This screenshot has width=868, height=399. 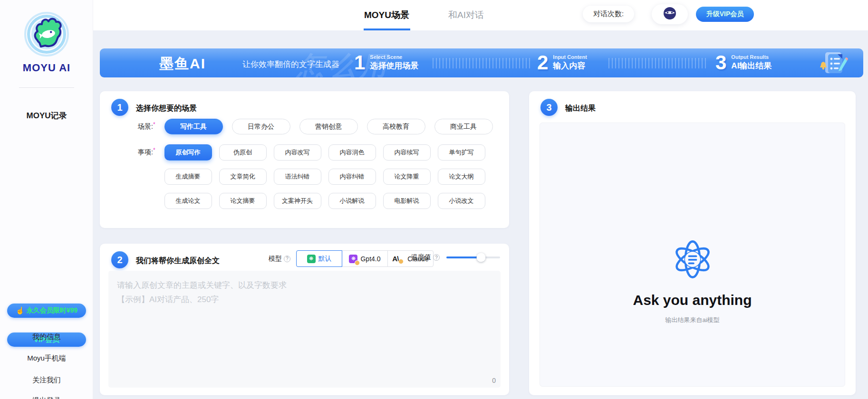 What do you see at coordinates (194, 126) in the screenshot?
I see `scene-writing-tools: 写作工具` at bounding box center [194, 126].